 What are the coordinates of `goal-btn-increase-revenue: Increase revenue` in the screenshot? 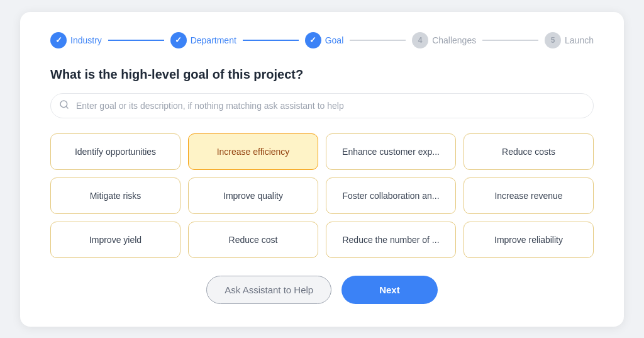 It's located at (528, 196).